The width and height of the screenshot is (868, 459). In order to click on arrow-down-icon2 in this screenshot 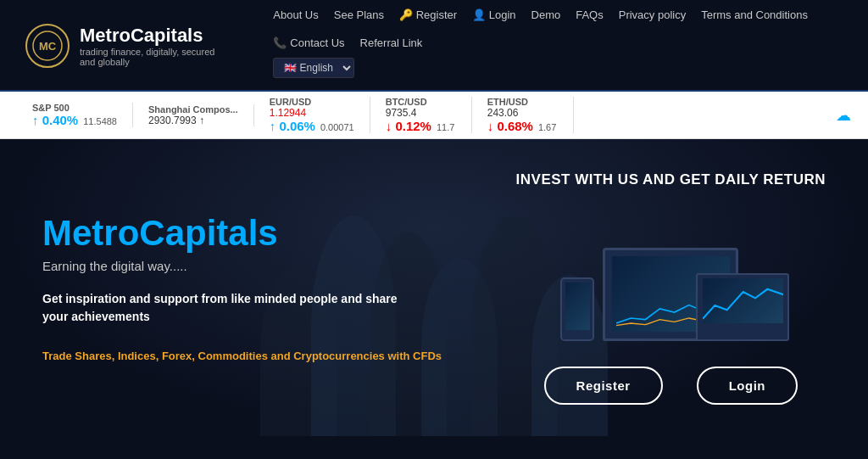, I will do `click(491, 126)`.